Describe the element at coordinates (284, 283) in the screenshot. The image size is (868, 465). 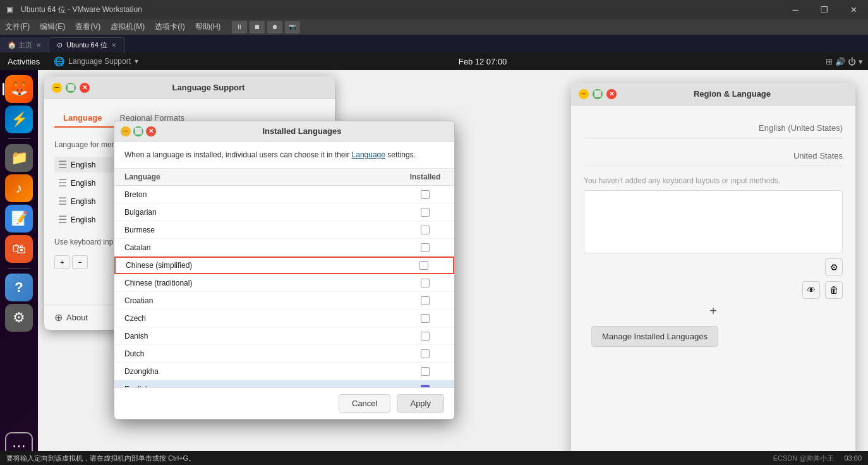
I see `lang-item-chinese-traditional: Chinese (traditional)` at that location.